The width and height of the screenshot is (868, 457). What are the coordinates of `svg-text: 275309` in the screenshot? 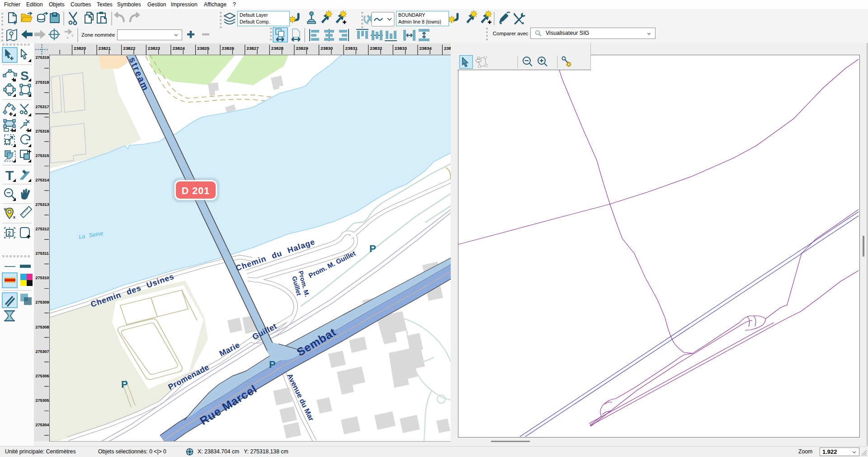 It's located at (42, 302).